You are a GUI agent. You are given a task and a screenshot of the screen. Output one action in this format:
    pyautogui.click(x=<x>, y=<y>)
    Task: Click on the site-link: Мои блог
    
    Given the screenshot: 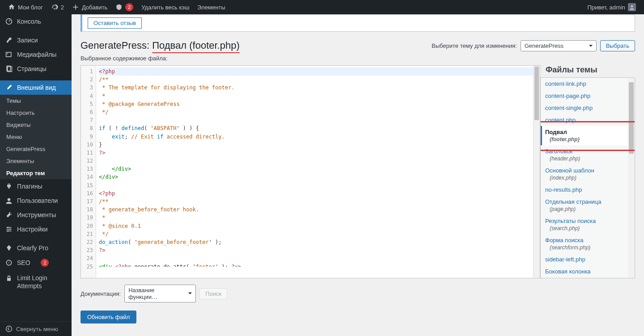 What is the action you would take?
    pyautogui.click(x=25, y=7)
    